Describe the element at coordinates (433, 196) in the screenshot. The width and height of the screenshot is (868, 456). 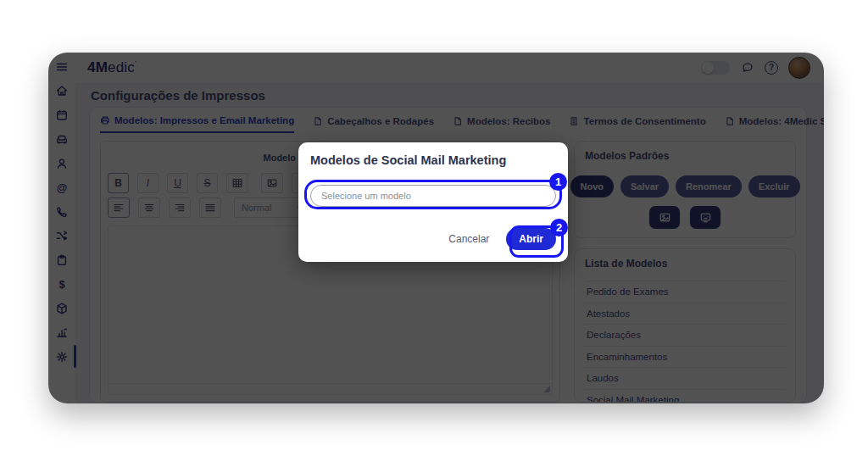
I see `model-select-input` at that location.